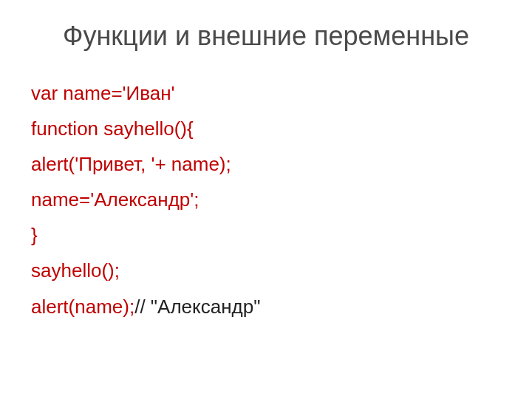  Describe the element at coordinates (267, 93) in the screenshot. I see `code-line: var name='Иван'` at that location.